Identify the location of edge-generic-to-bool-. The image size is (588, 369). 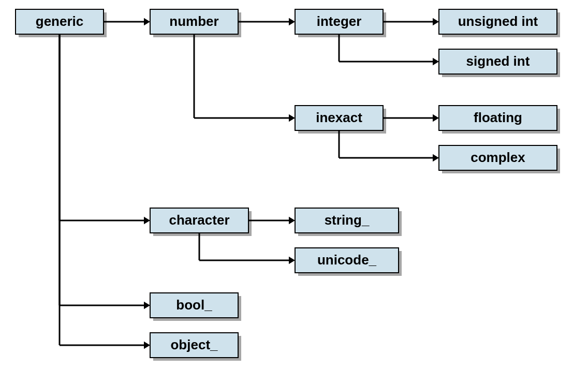
(101, 170).